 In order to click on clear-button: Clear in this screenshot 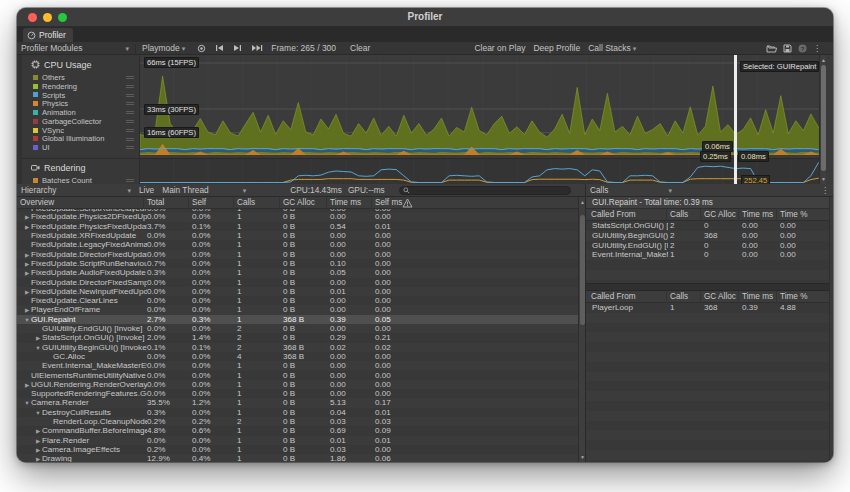, I will do `click(360, 48)`.